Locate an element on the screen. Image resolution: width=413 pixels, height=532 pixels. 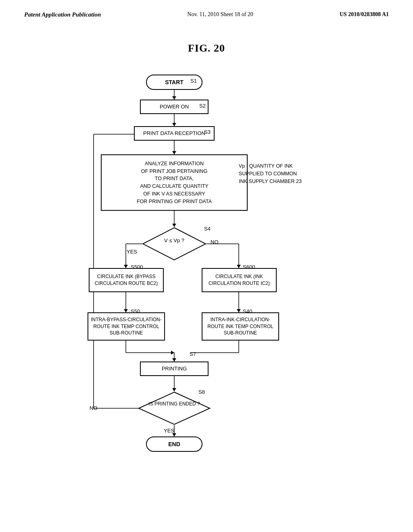
s1-label: S1 is located at coordinates (194, 81).